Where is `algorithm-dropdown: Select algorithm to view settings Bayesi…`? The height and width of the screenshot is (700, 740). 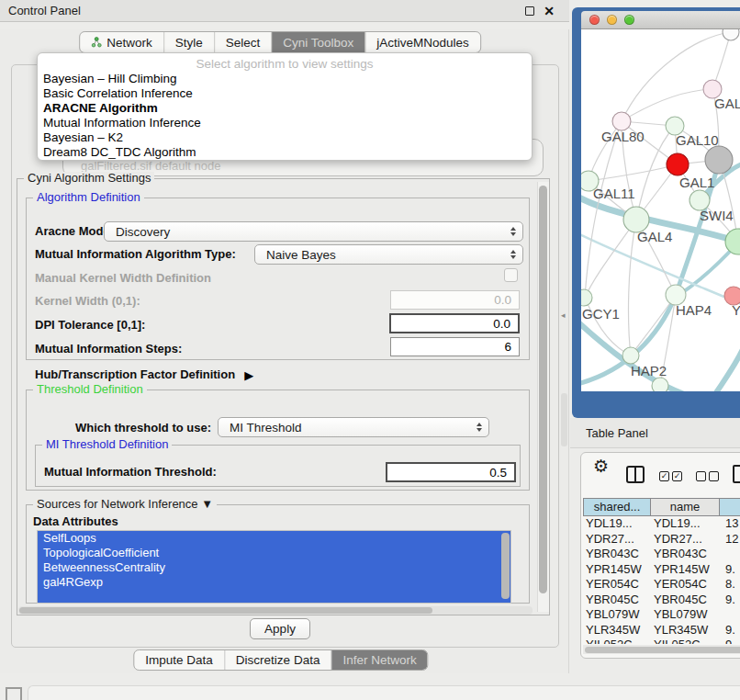
algorithm-dropdown: Select algorithm to view settings Bayesi… is located at coordinates (285, 107).